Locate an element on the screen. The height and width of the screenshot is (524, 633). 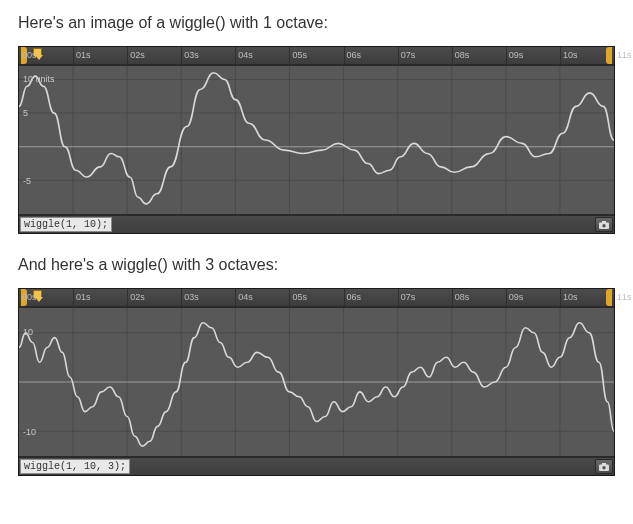
caption-1-octave: Here's an image of a wiggle() with 1 oct… is located at coordinates (316, 23).